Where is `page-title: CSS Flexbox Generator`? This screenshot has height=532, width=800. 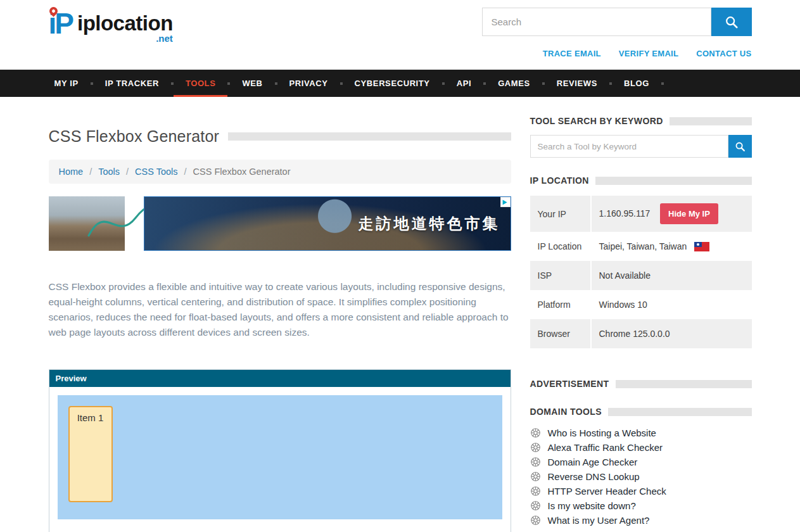 page-title: CSS Flexbox Generator is located at coordinates (134, 137).